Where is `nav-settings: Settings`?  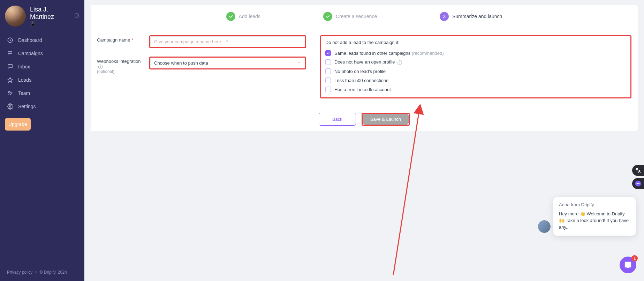
nav-settings: Settings is located at coordinates (42, 106).